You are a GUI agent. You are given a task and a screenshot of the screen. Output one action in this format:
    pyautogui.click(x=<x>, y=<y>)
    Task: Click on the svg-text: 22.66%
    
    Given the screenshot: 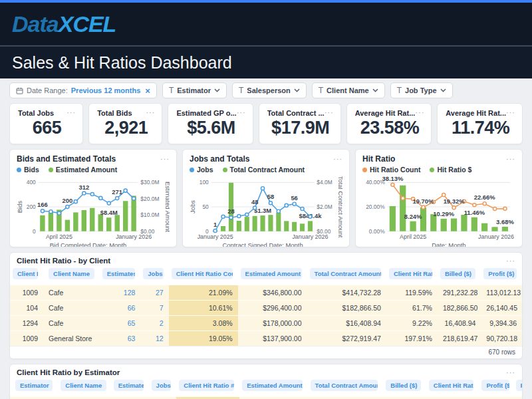 What is the action you would take?
    pyautogui.click(x=485, y=197)
    